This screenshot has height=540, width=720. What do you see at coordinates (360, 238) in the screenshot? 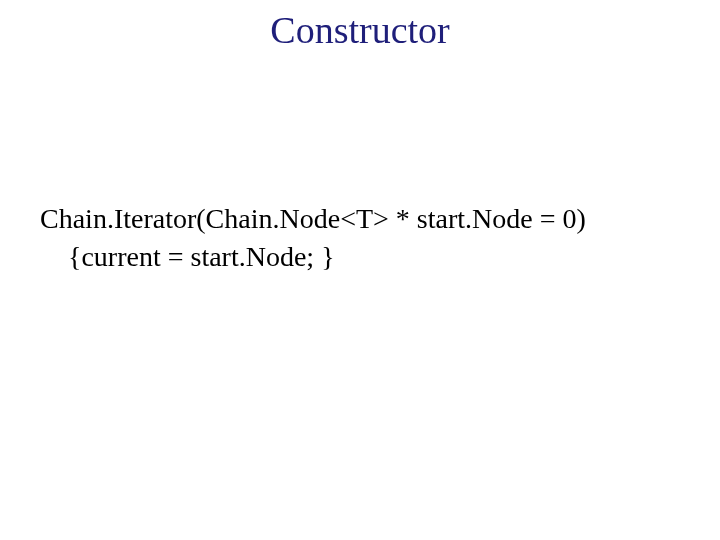
I see `slide-body: Chain.Iterator(Chain.Node<T> * start.Nod…` at bounding box center [360, 238].